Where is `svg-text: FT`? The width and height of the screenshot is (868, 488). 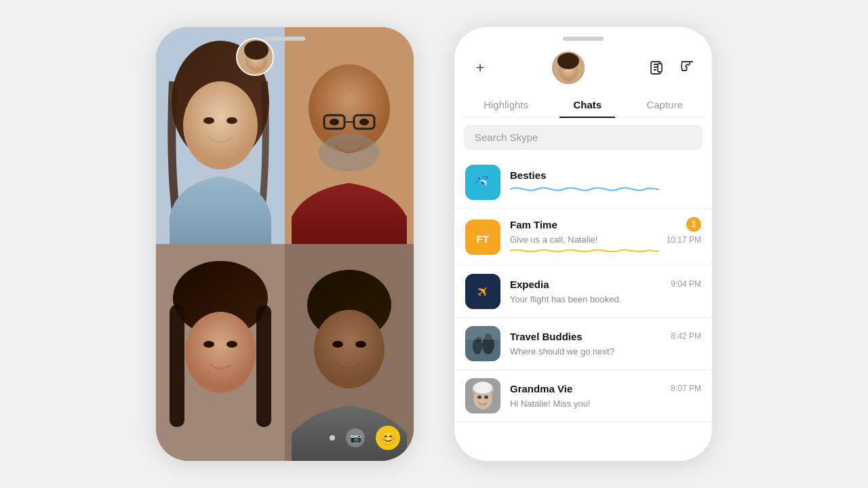
svg-text: FT is located at coordinates (483, 239).